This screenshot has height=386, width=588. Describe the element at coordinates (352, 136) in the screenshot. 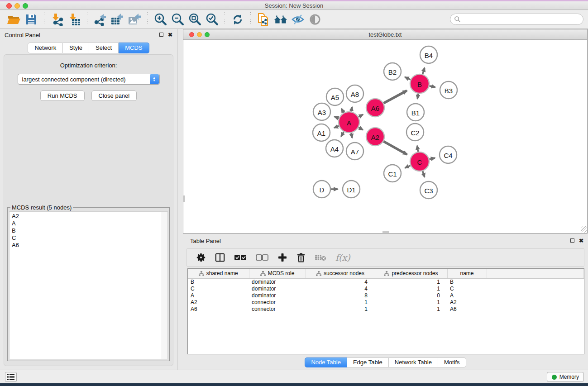

I see `graph-edge-A-A7` at that location.